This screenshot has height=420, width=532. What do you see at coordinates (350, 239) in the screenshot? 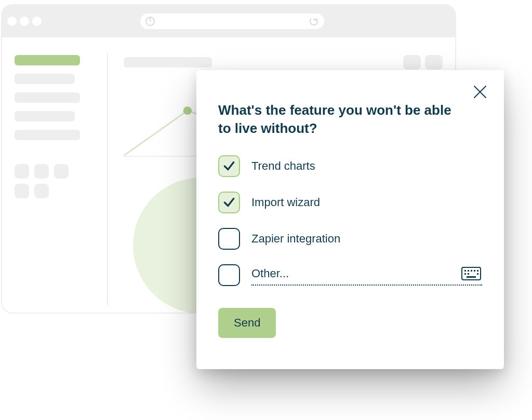
I see `survey-option: Zapier integration` at bounding box center [350, 239].